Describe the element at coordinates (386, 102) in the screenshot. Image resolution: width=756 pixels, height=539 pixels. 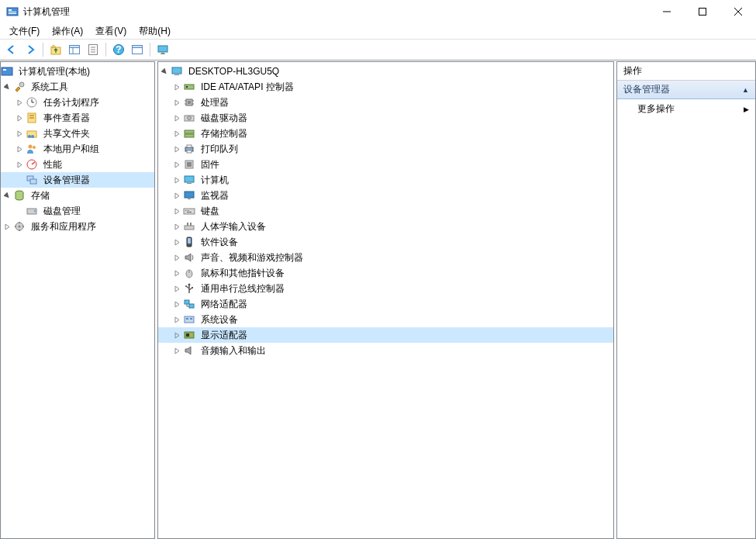
I see `device-processors: 处理器` at that location.